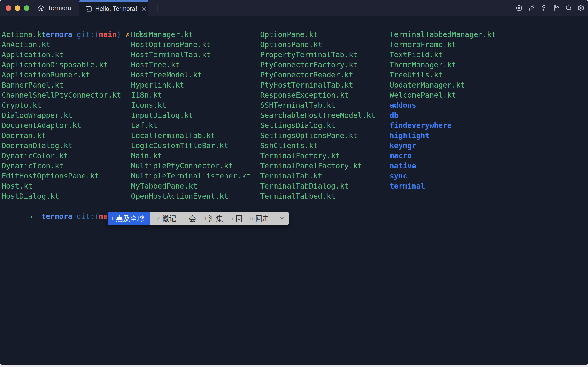  I want to click on file-item: DocumentAdaptor.kt, so click(61, 125).